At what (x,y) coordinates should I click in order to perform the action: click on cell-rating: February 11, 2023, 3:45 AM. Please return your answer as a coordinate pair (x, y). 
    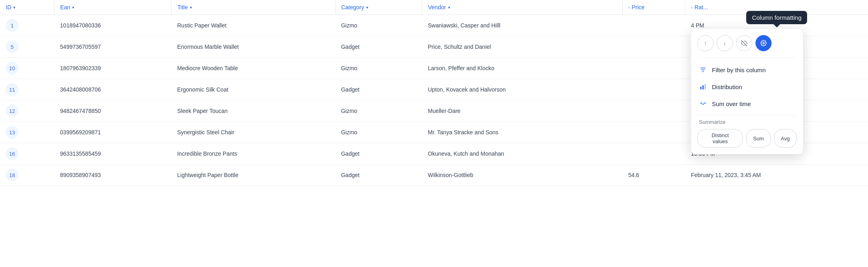
    Looking at the image, I should click on (777, 175).